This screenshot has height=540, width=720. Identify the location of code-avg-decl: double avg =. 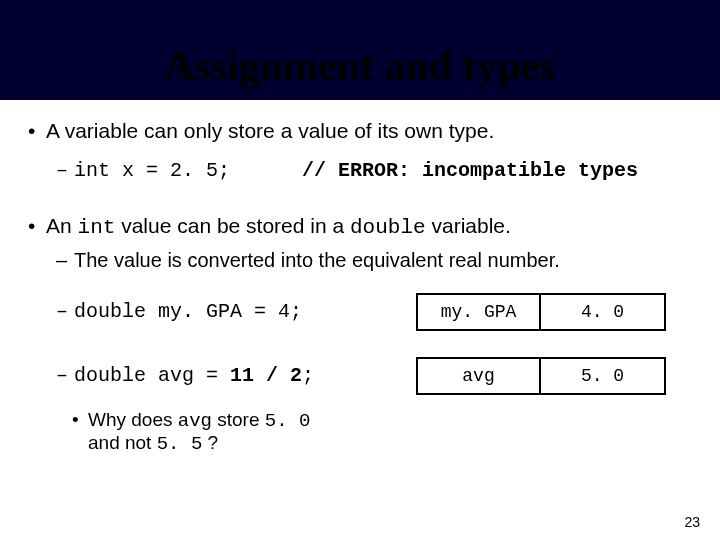
(152, 376).